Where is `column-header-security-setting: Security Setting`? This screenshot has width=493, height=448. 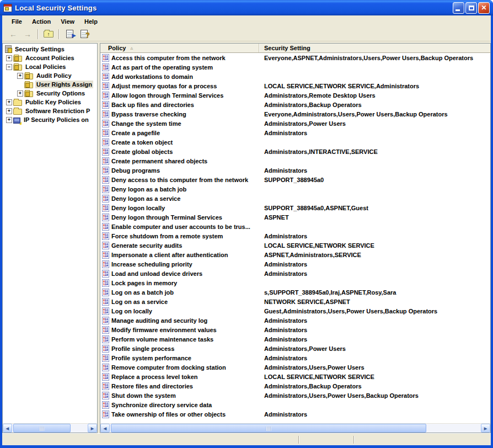 column-header-security-setting: Security Setting is located at coordinates (375, 48).